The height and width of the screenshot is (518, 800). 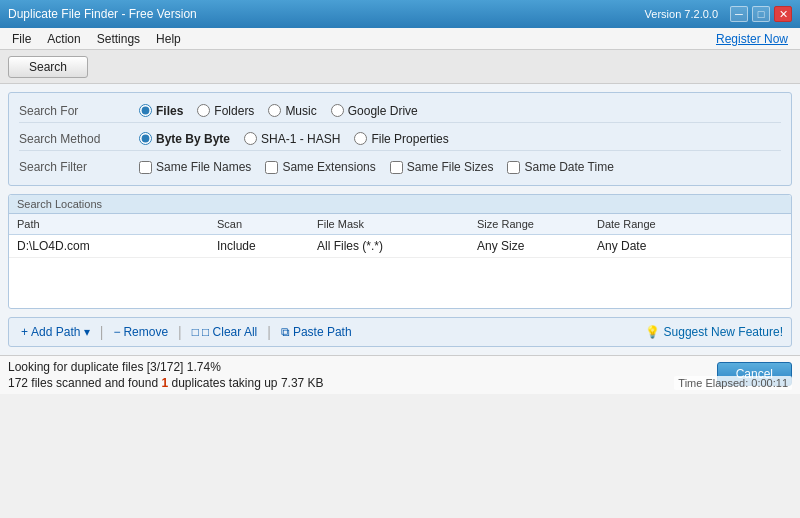 I want to click on checkbox-samefilenames-label: Same File Names, so click(x=204, y=167).